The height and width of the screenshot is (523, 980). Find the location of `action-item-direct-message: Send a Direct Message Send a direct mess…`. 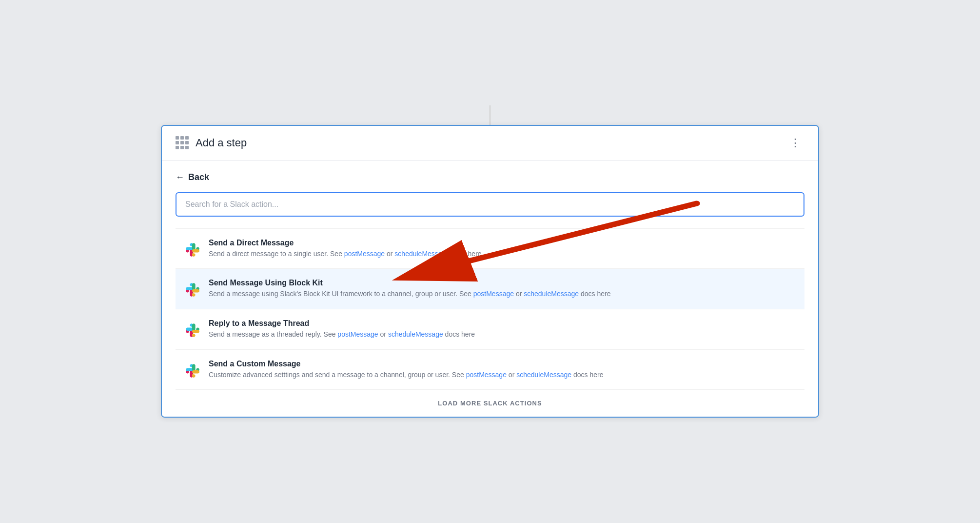

action-item-direct-message: Send a Direct Message Send a direct mess… is located at coordinates (490, 249).